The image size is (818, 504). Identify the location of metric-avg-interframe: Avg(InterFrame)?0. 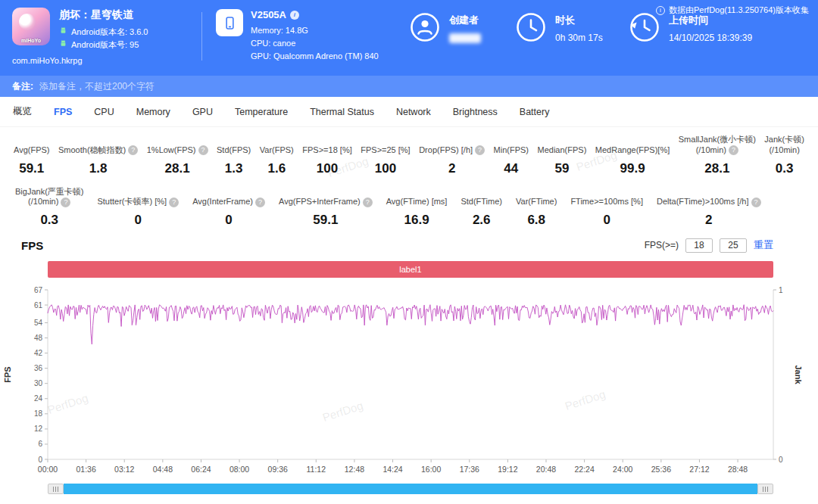
(229, 207).